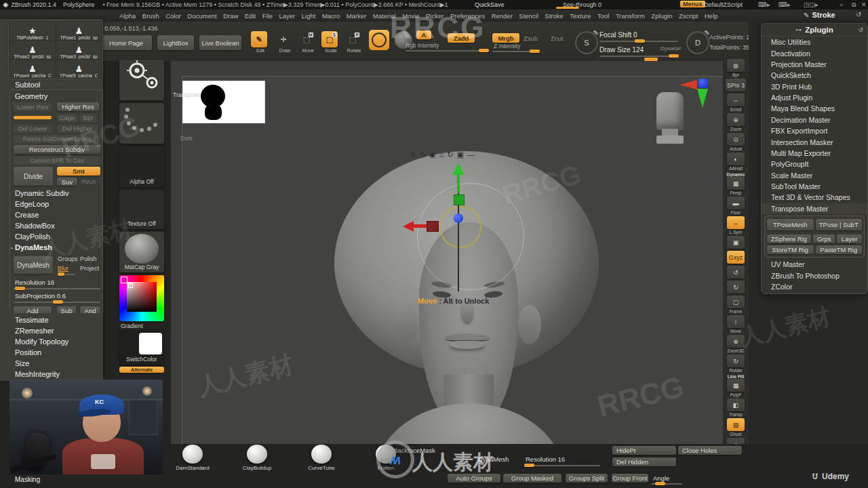 The image size is (868, 488). I want to click on right-shelf-item: ↻ Rotate, so click(736, 363).